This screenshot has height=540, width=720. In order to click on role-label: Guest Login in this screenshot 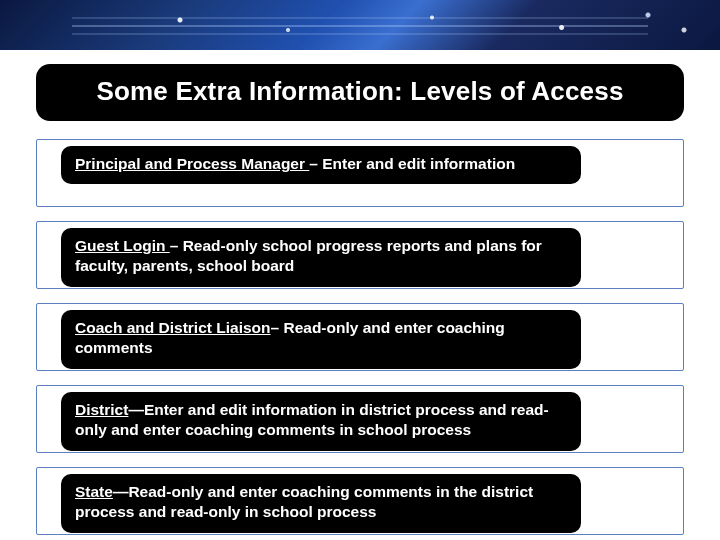, I will do `click(122, 246)`.